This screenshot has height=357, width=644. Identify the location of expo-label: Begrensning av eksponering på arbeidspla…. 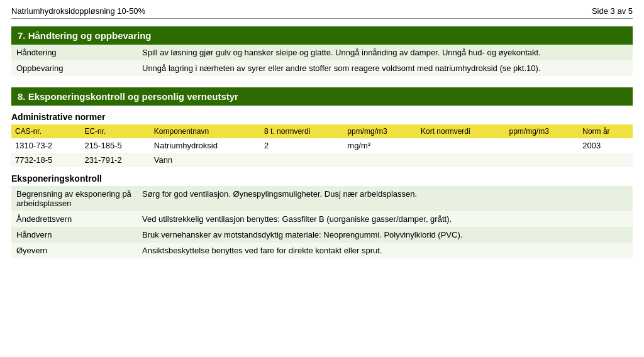
(74, 199).